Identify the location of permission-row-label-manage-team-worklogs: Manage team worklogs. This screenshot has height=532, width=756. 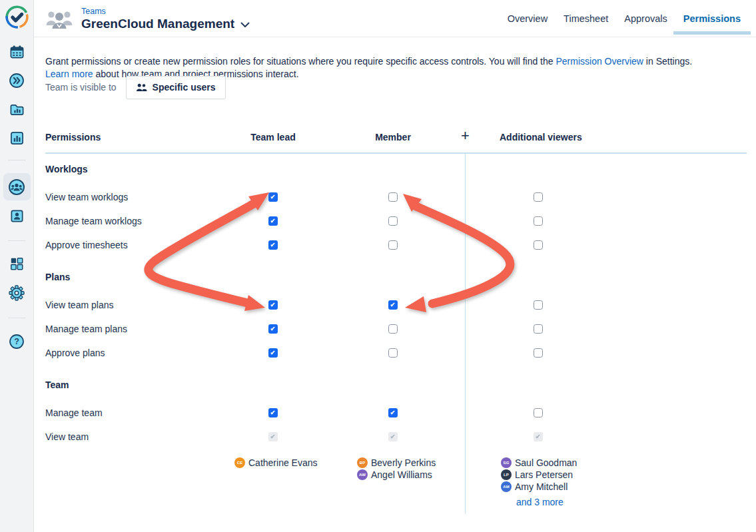
(93, 221).